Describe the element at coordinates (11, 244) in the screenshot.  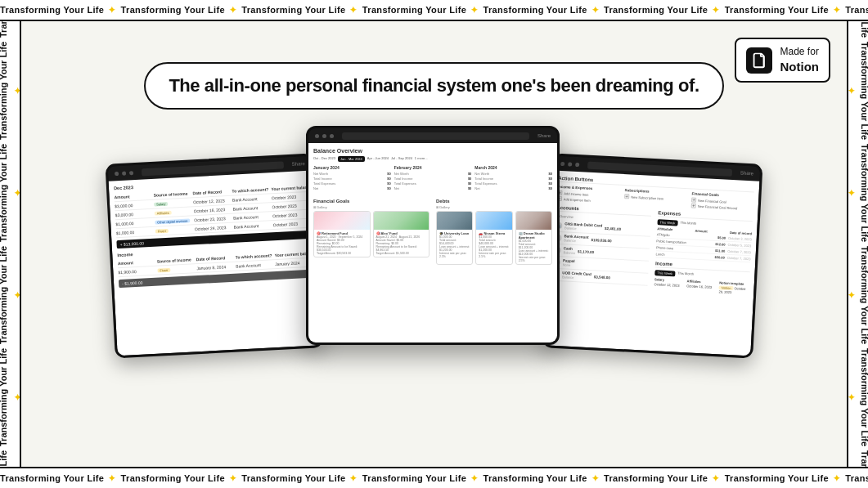
I see `ticker-left-content: Transforming Your Life ✦ Transforming Yo…` at that location.